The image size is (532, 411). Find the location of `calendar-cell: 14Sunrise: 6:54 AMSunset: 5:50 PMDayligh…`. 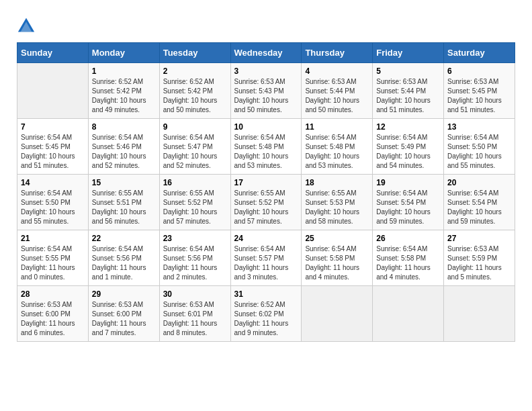

calendar-cell: 14Sunrise: 6:54 AMSunset: 5:50 PMDayligh… is located at coordinates (53, 203).